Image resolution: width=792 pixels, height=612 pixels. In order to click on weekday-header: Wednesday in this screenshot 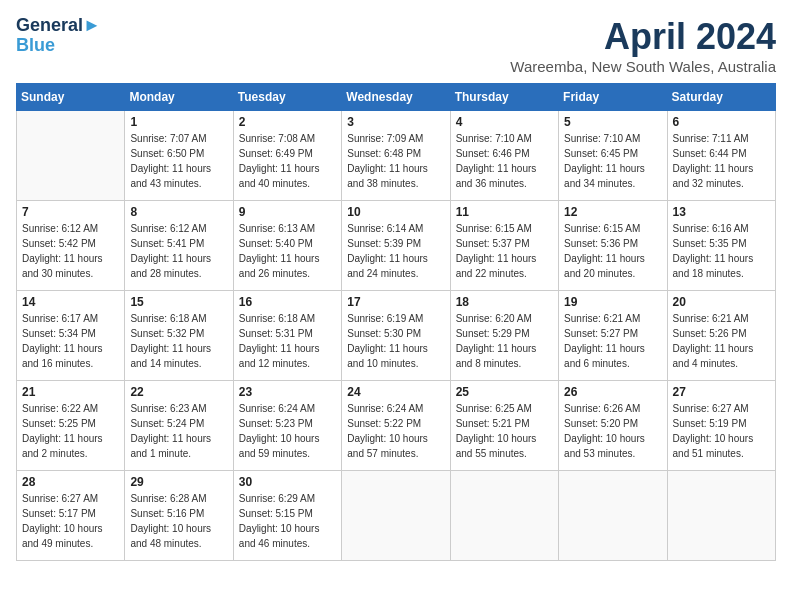, I will do `click(396, 98)`.